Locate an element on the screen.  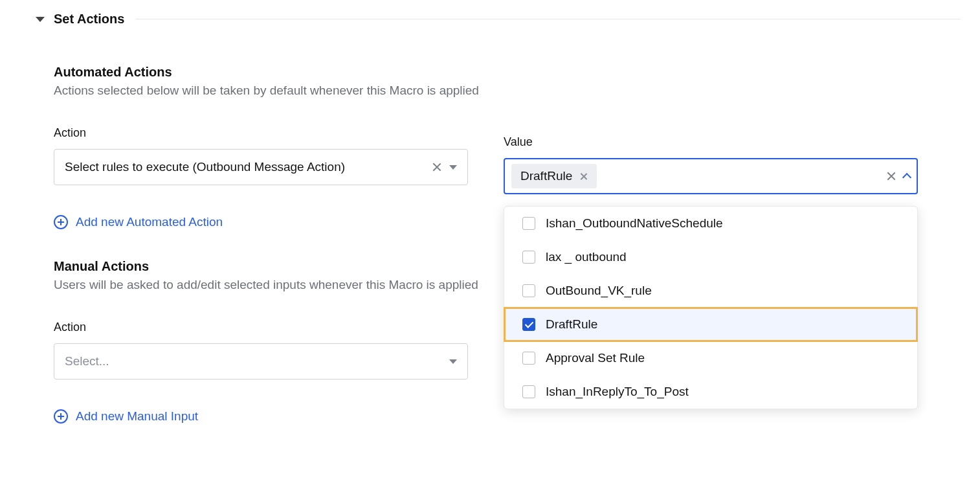
option-label: Ishan_OutboundNativeSchedule is located at coordinates (634, 223).